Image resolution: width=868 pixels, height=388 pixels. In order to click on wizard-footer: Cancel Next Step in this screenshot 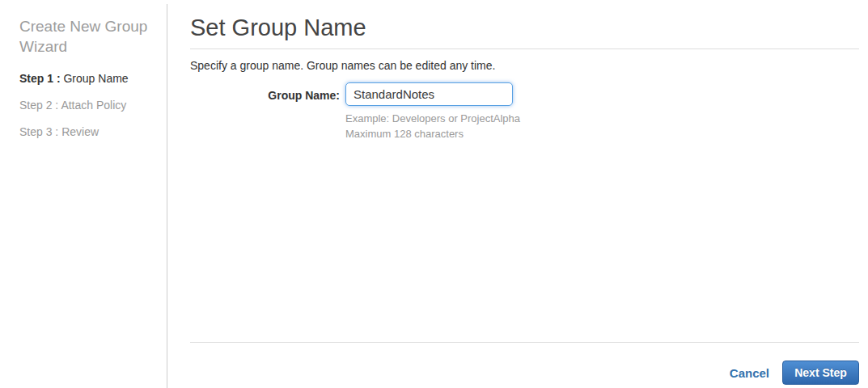, I will do `click(524, 364)`.